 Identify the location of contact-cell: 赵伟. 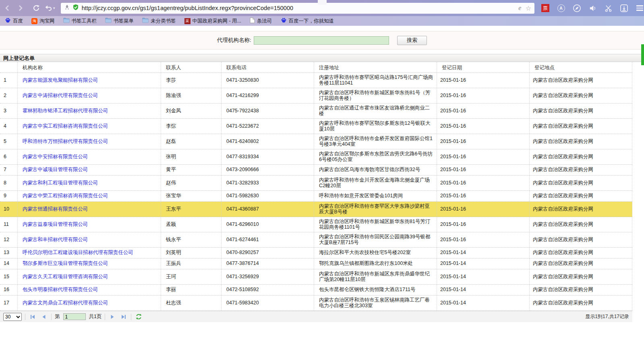
(191, 183).